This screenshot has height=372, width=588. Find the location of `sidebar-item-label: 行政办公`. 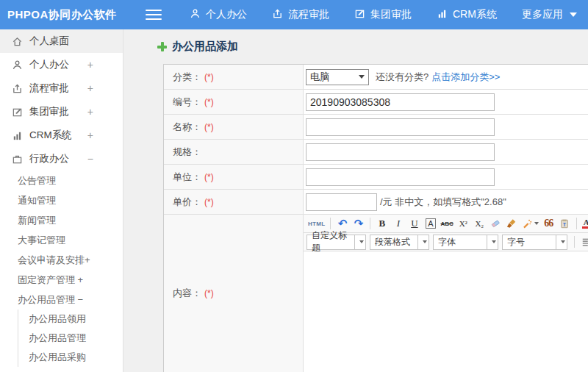

sidebar-item-label: 行政办公 is located at coordinates (49, 159).